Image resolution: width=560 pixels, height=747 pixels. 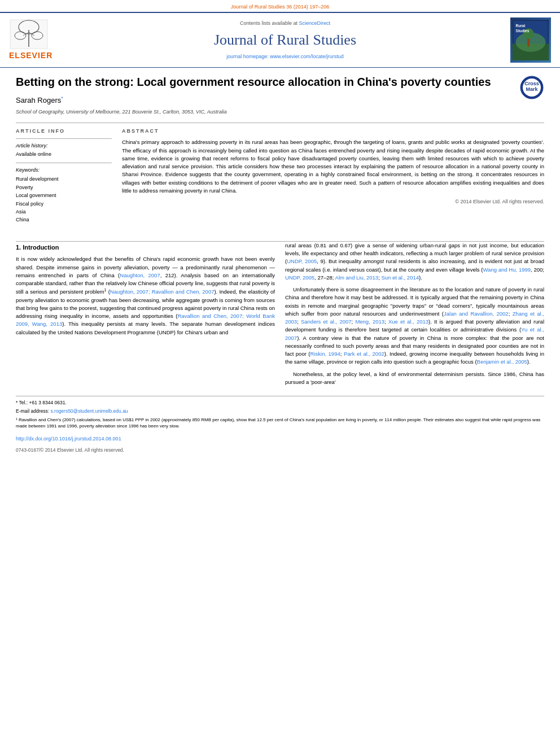 What do you see at coordinates (64, 199) in the screenshot?
I see `keywords-list: Rural development Poverty Local governme…` at bounding box center [64, 199].